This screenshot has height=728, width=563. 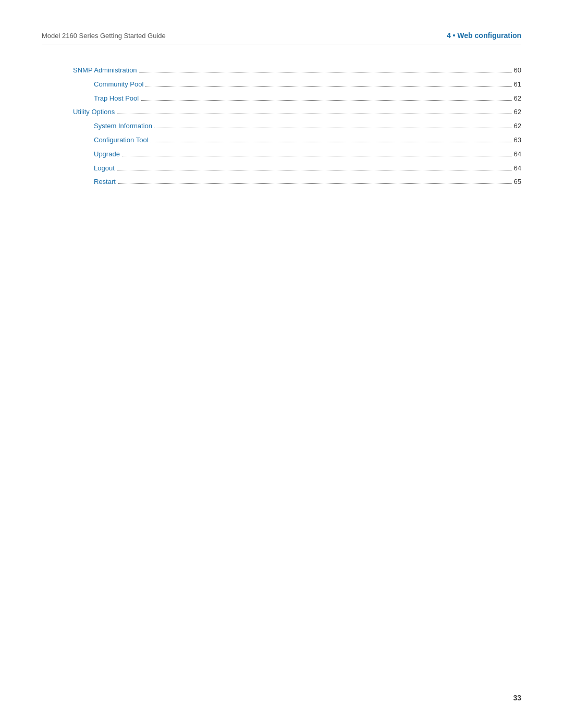 What do you see at coordinates (518, 182) in the screenshot?
I see `toc-page-restart: 65` at bounding box center [518, 182].